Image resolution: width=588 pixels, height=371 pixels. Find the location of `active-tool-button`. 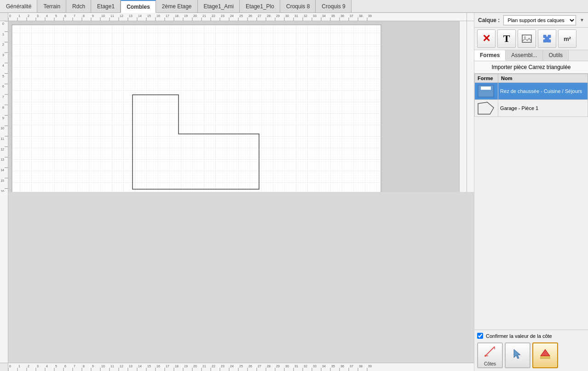

active-tool-button is located at coordinates (545, 355).